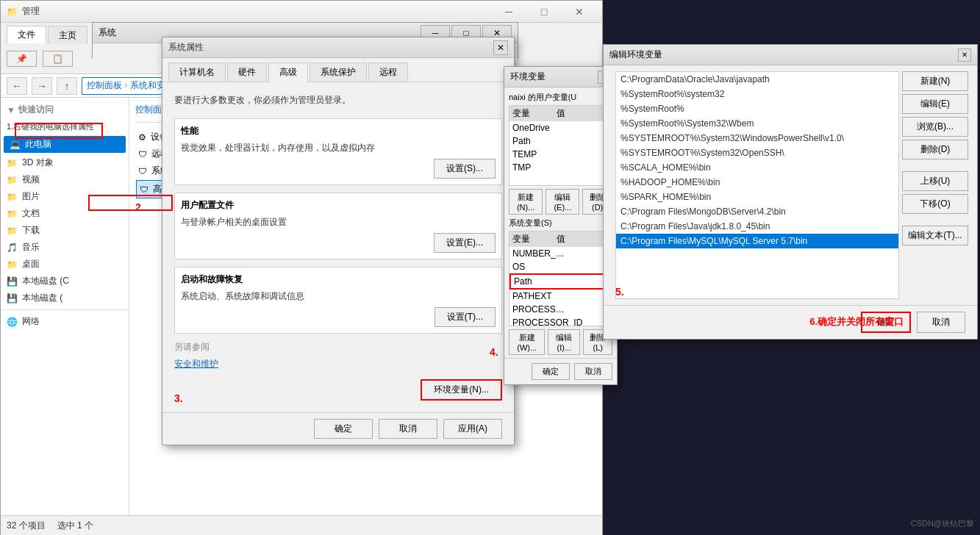 This screenshot has width=980, height=535. Describe the element at coordinates (560, 128) in the screenshot. I see `user-var-onedrive: OneDrive` at that location.